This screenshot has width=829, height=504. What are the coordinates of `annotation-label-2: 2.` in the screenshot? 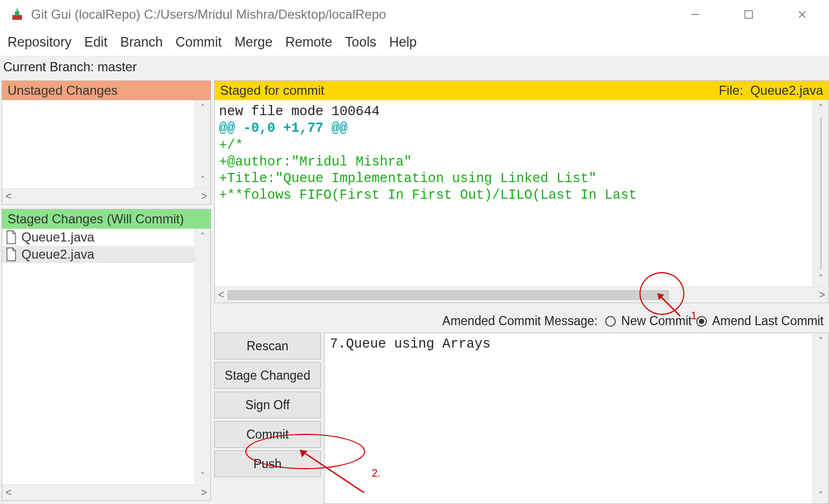 It's located at (376, 473).